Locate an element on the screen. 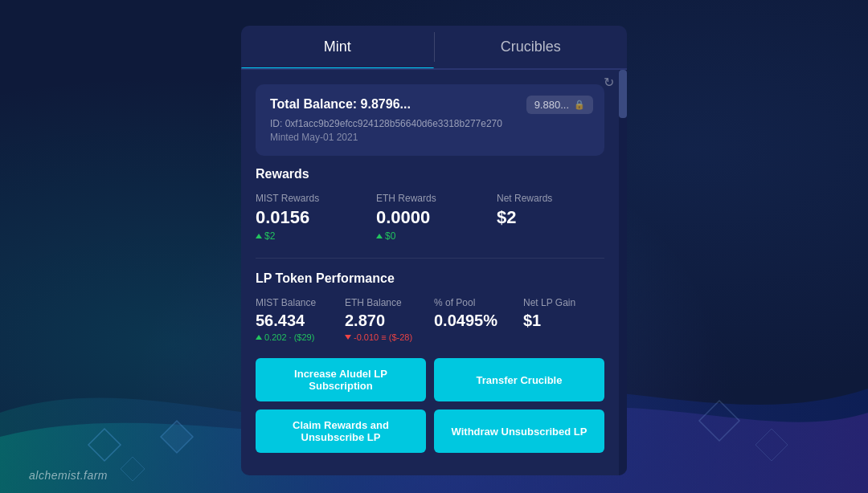 The width and height of the screenshot is (868, 493). lp-net-gain: Net LP Gain $1 is located at coordinates (564, 320).